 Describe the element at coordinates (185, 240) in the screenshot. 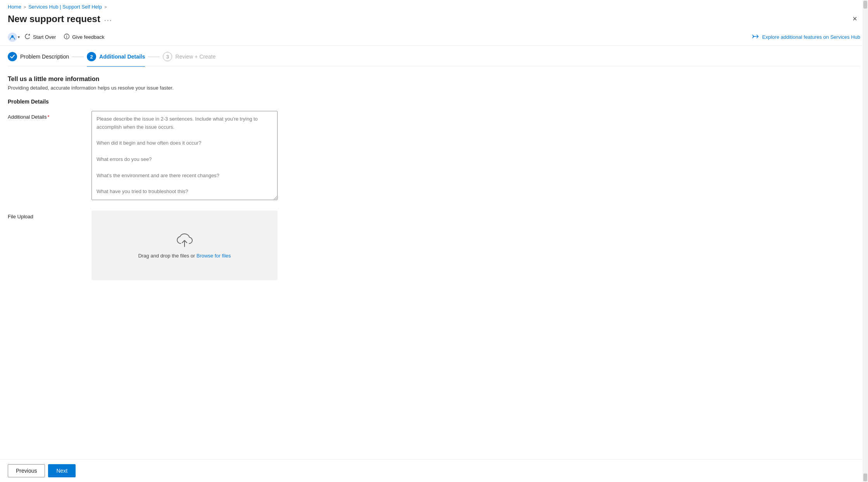

I see `cloud-upload-icon` at that location.